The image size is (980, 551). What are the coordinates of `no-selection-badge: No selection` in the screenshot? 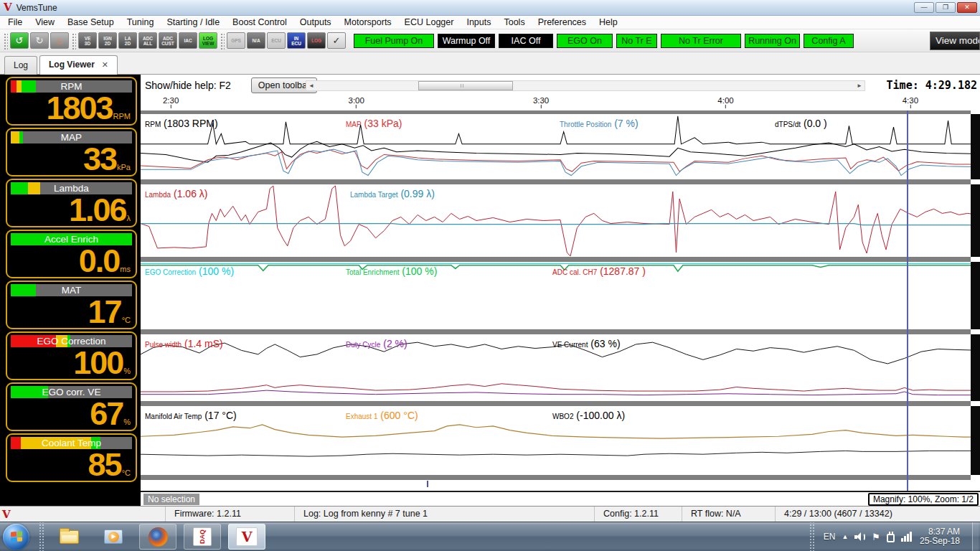 It's located at (171, 499).